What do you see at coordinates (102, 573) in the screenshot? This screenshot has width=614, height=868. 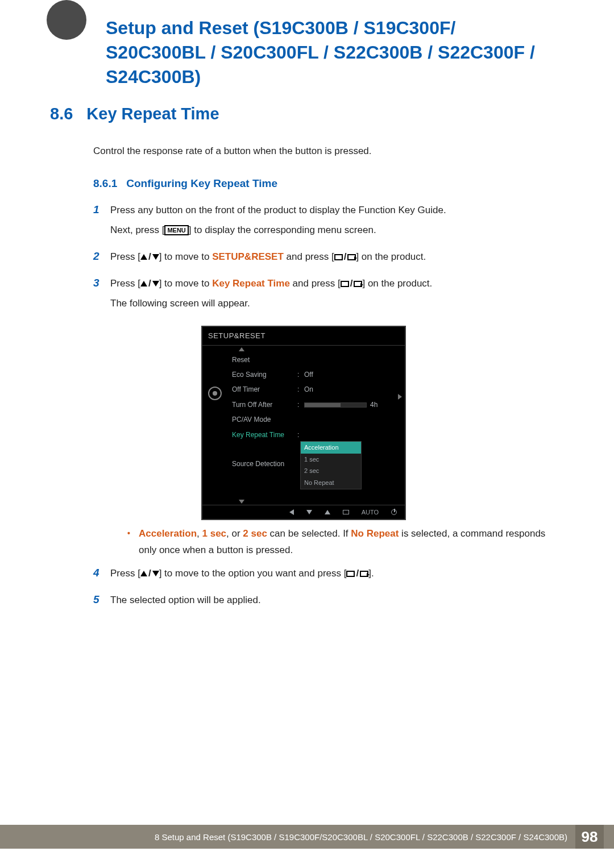 I see `step-number: 4` at bounding box center [102, 573].